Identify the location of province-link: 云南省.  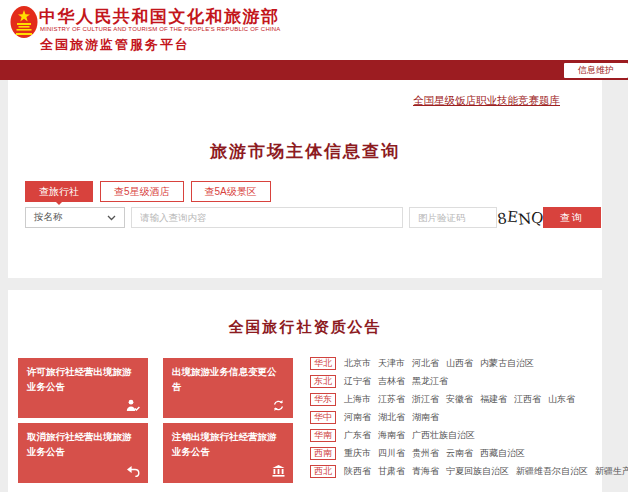
(460, 454).